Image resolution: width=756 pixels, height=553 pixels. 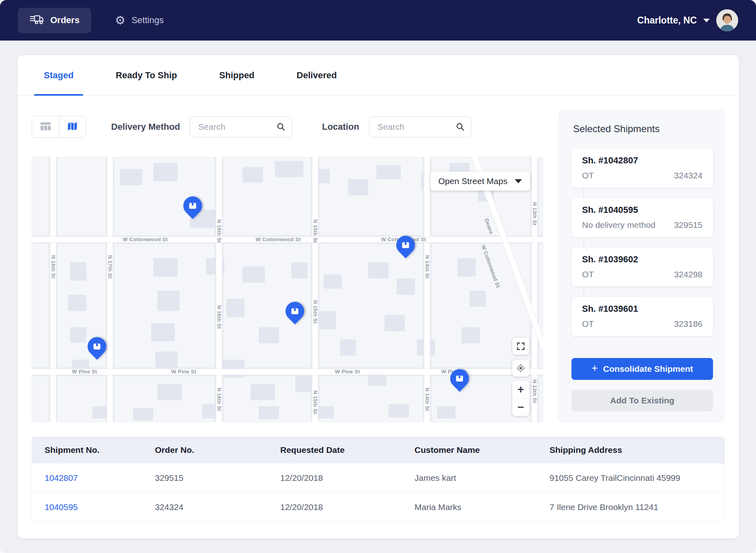 What do you see at coordinates (642, 401) in the screenshot?
I see `add-to-existing-button: Add To Existing` at bounding box center [642, 401].